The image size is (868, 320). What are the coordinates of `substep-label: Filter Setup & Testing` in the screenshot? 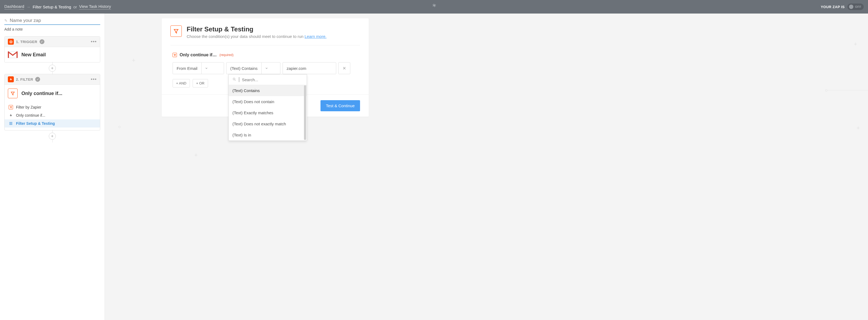 It's located at (35, 123).